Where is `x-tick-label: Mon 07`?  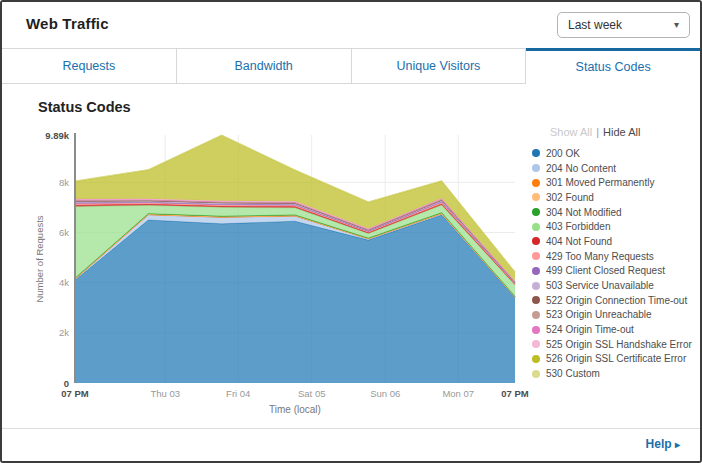 x-tick-label: Mon 07 is located at coordinates (458, 394).